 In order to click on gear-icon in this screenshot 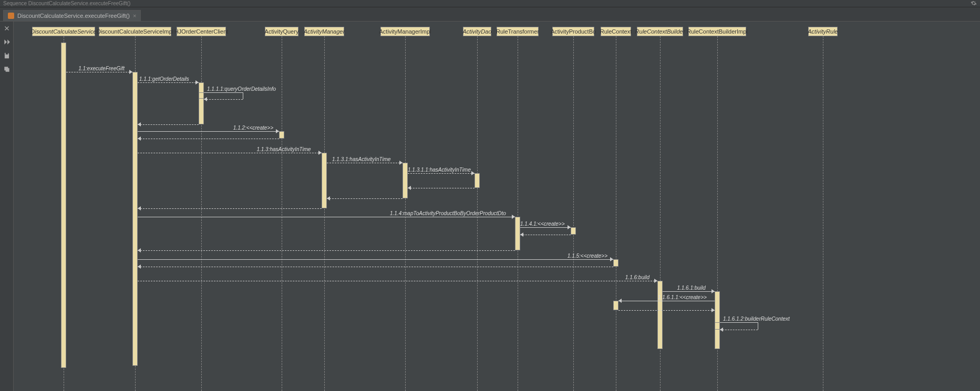, I will do `click(974, 4)`.